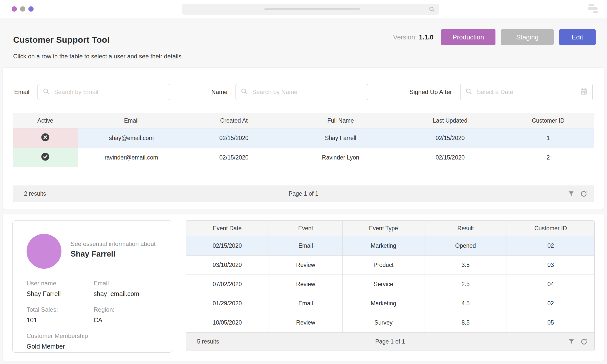 The width and height of the screenshot is (607, 364). I want to click on col-result: Result, so click(466, 229).